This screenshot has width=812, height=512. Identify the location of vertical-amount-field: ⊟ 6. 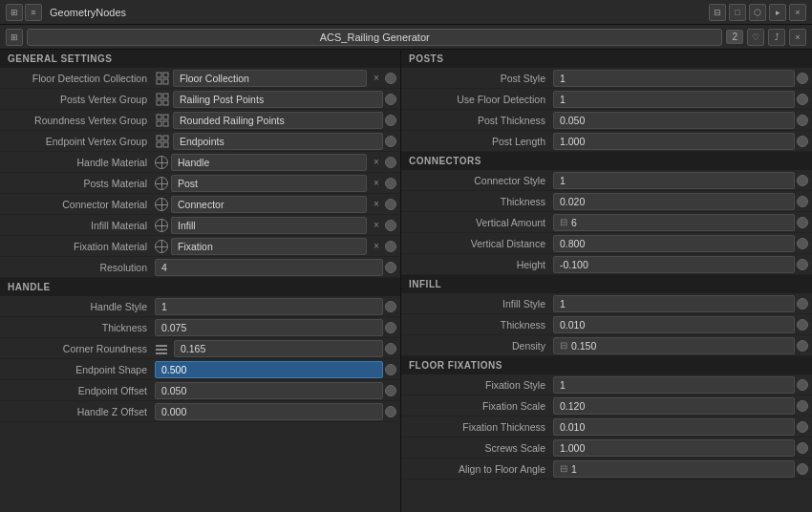
(674, 223).